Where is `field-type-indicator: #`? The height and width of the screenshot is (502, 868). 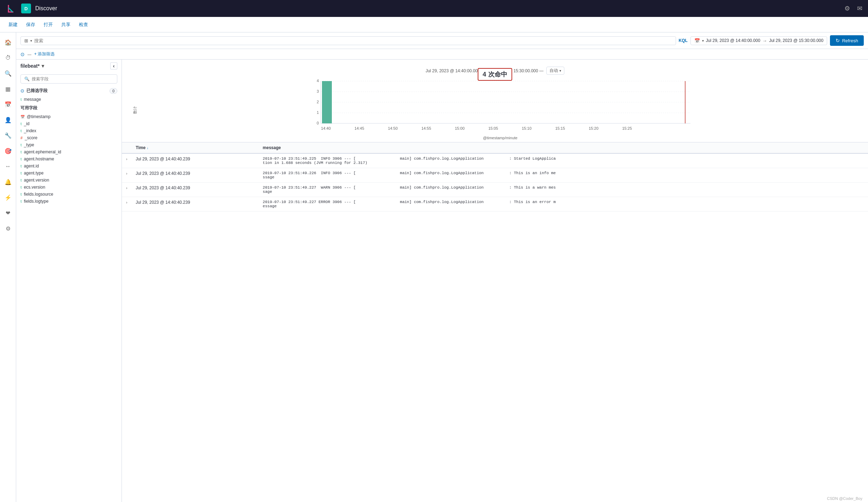 field-type-indicator: # is located at coordinates (21, 138).